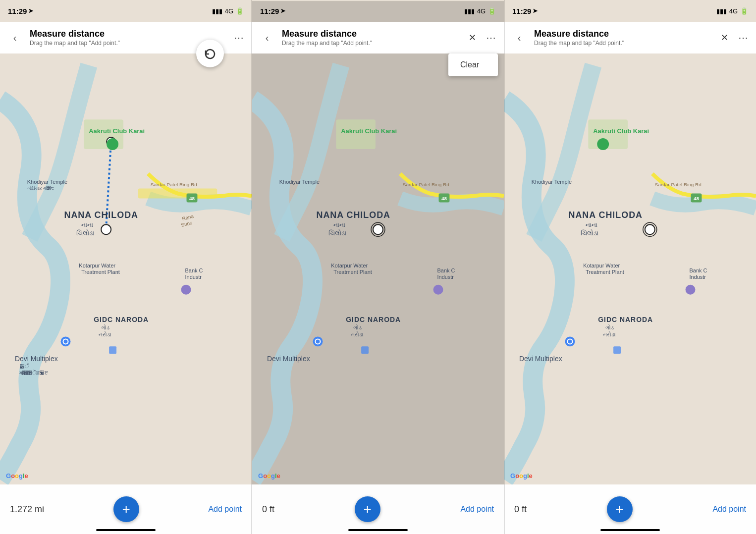 The height and width of the screenshot is (534, 756). What do you see at coordinates (473, 38) in the screenshot?
I see `close-button-2: ✕` at bounding box center [473, 38].